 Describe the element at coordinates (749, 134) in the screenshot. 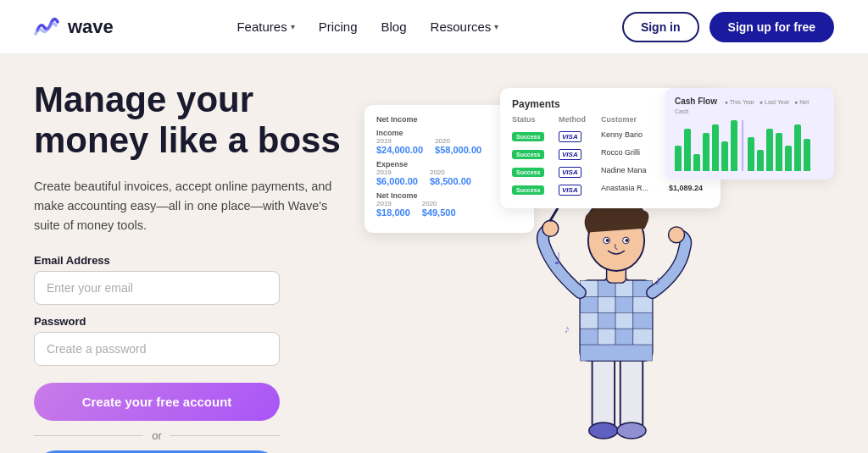

I see `cashflow-card: Cash Flow ● This Year ● Last Year ● Net …` at that location.